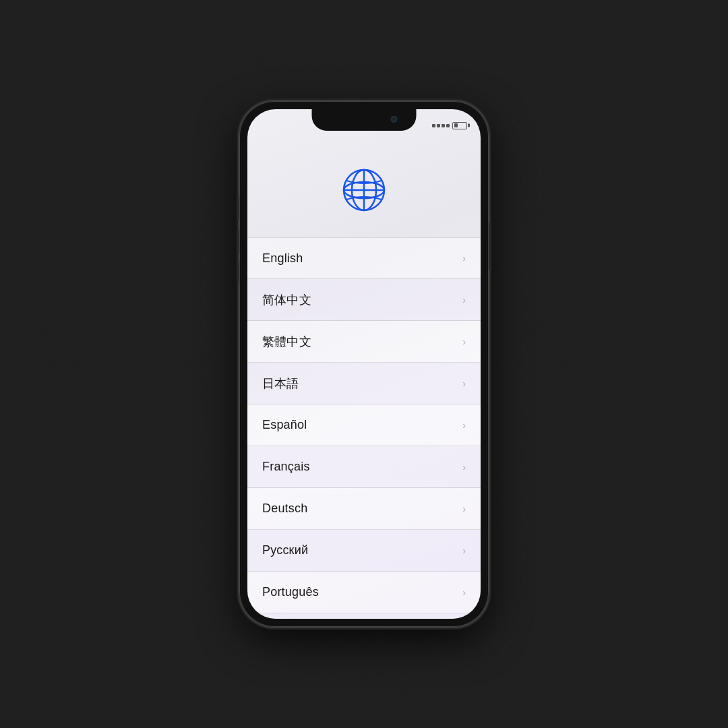 This screenshot has height=728, width=728. I want to click on language-item-simplified-chinese: 简体中文›, so click(364, 300).